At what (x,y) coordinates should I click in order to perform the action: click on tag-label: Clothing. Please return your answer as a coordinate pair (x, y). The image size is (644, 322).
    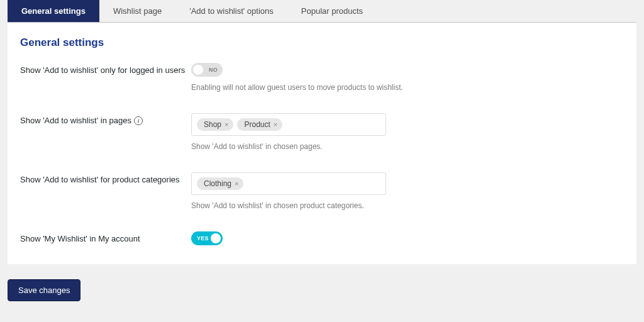
    Looking at the image, I should click on (218, 184).